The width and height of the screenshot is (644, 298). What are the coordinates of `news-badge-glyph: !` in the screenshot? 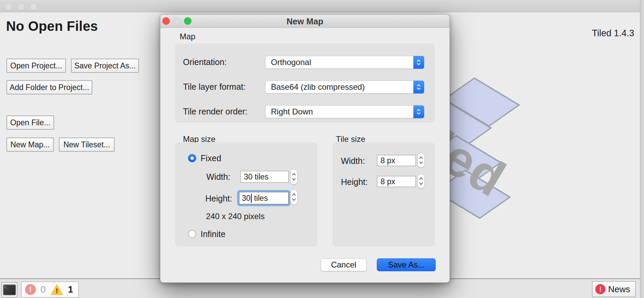 It's located at (601, 289).